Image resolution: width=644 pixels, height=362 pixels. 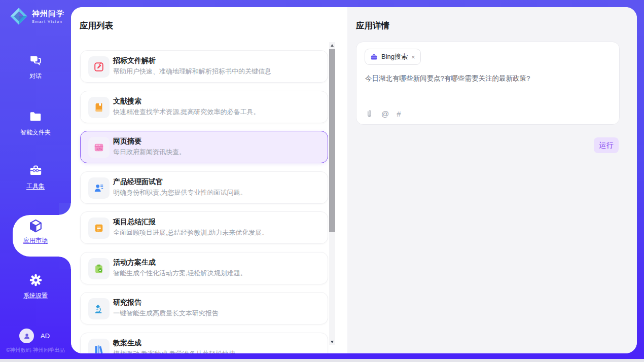 I want to click on at-mention-icon: @, so click(x=385, y=114).